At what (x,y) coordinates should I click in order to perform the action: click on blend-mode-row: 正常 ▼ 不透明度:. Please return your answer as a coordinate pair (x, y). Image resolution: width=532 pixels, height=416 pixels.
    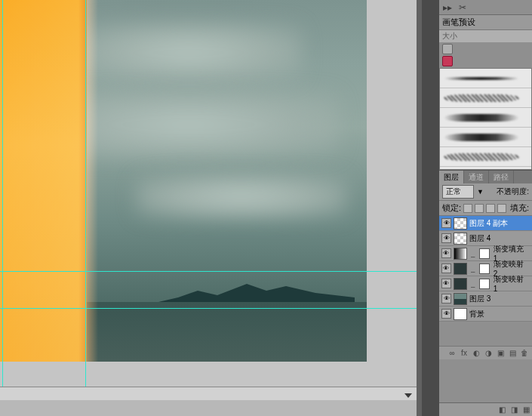
    Looking at the image, I should click on (486, 192).